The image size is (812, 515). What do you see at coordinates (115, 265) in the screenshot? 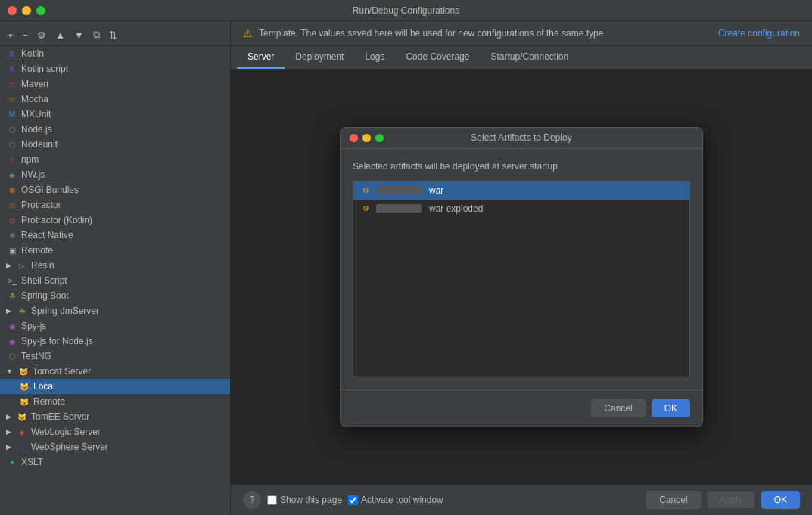
I see `sidebar-item-resin: ▶▷Resin` at bounding box center [115, 265].